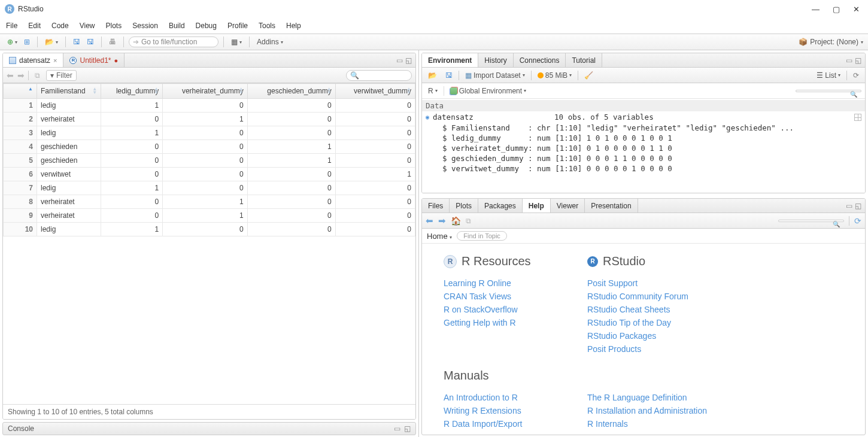 The width and height of the screenshot is (868, 437). Describe the element at coordinates (468, 221) in the screenshot. I see `help-popout-button: ⧉` at that location.